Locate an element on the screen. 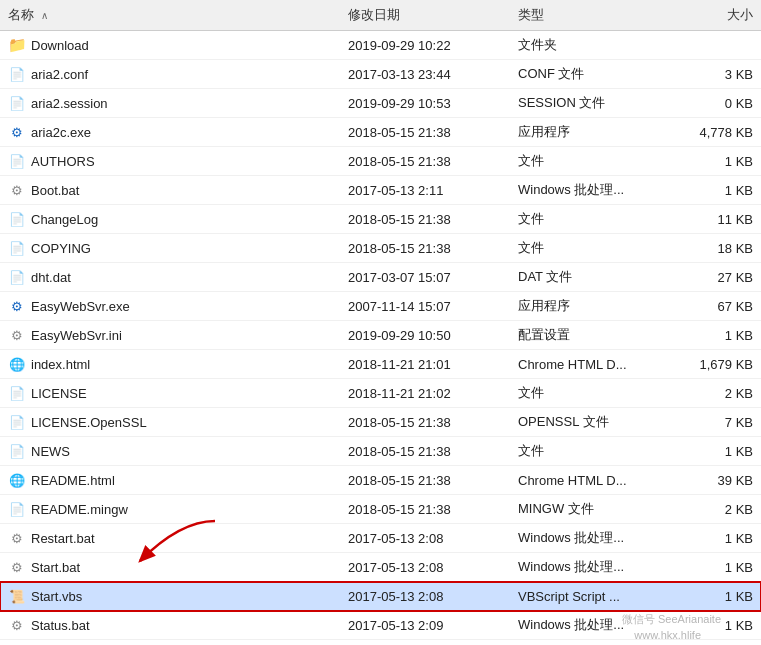 Image resolution: width=761 pixels, height=645 pixels. file-name-cell: 📄NEWS is located at coordinates (170, 452).